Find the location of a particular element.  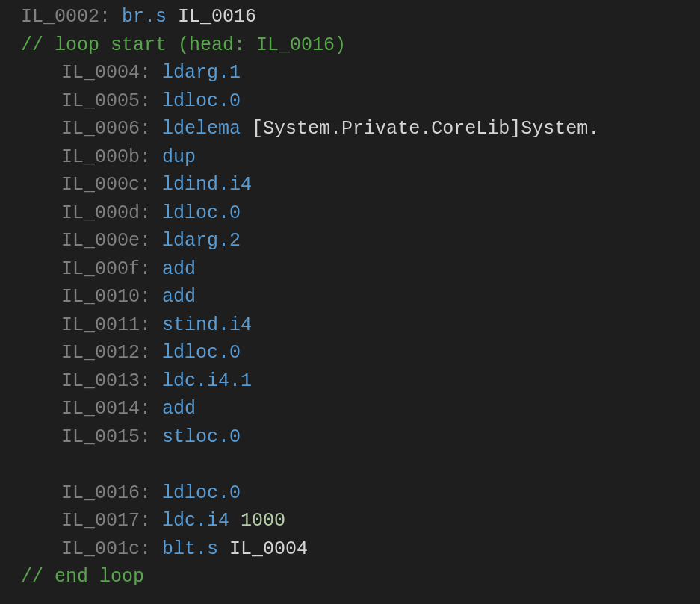

opcode: stloc.0 is located at coordinates (202, 438).